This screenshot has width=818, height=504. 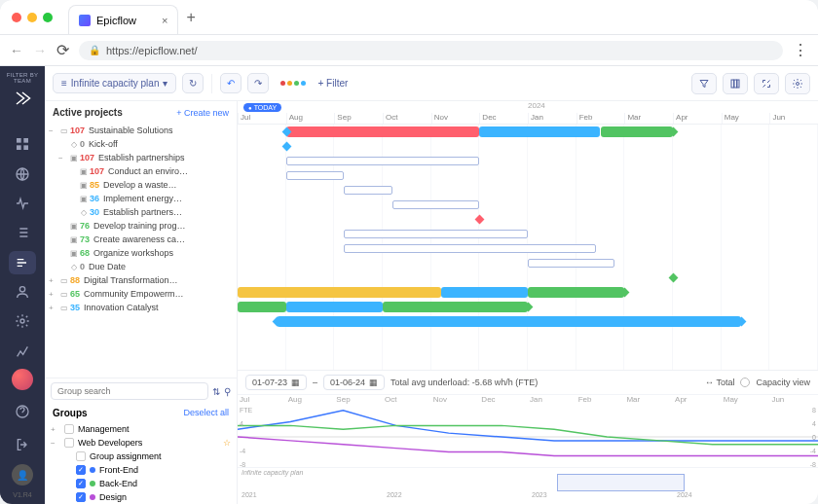 What do you see at coordinates (140, 456) in the screenshot?
I see `group-row: Group assignment` at bounding box center [140, 456].